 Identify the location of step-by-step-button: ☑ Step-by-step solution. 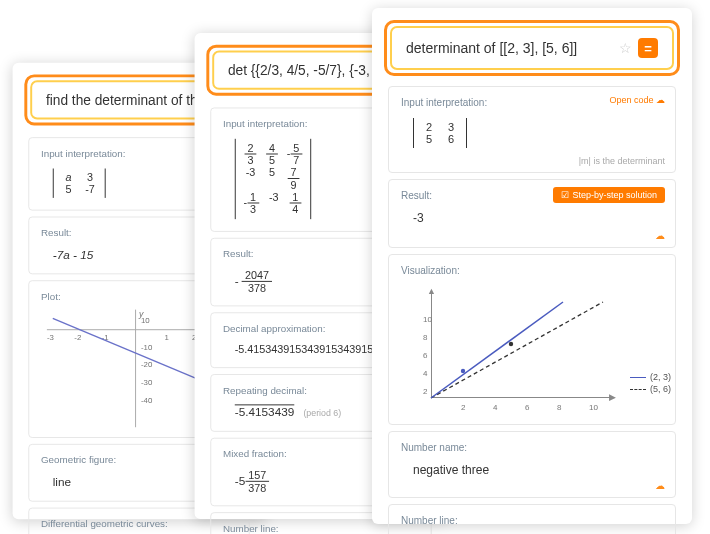
(609, 195).